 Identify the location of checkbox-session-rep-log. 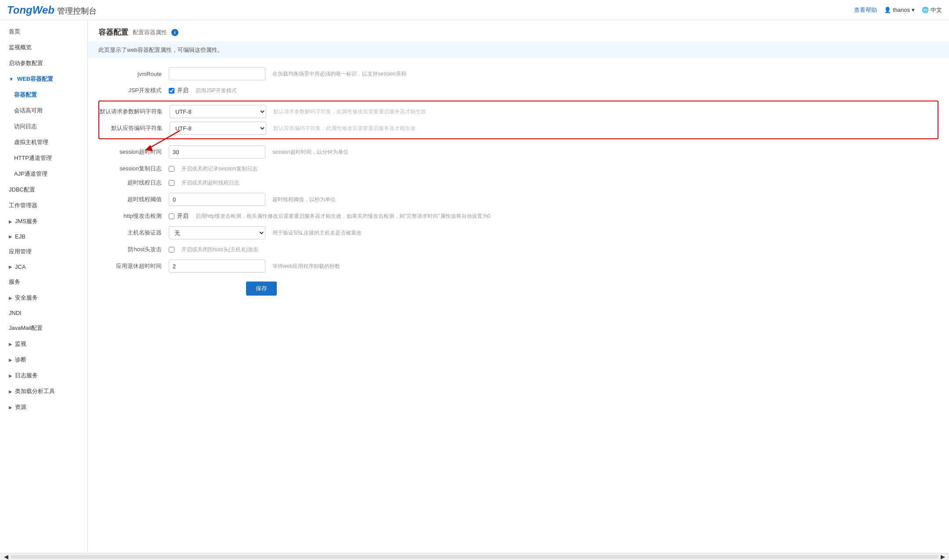
(171, 169).